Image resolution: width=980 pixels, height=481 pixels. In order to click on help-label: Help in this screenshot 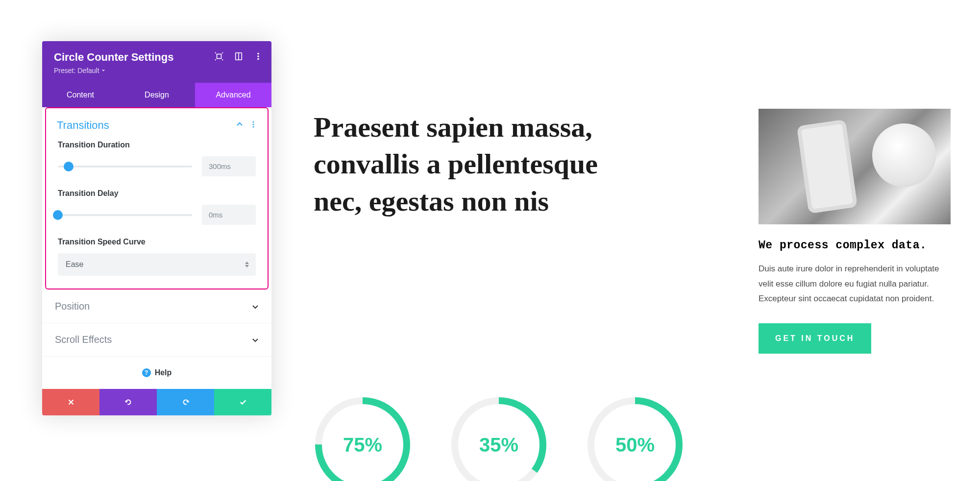, I will do `click(164, 373)`.